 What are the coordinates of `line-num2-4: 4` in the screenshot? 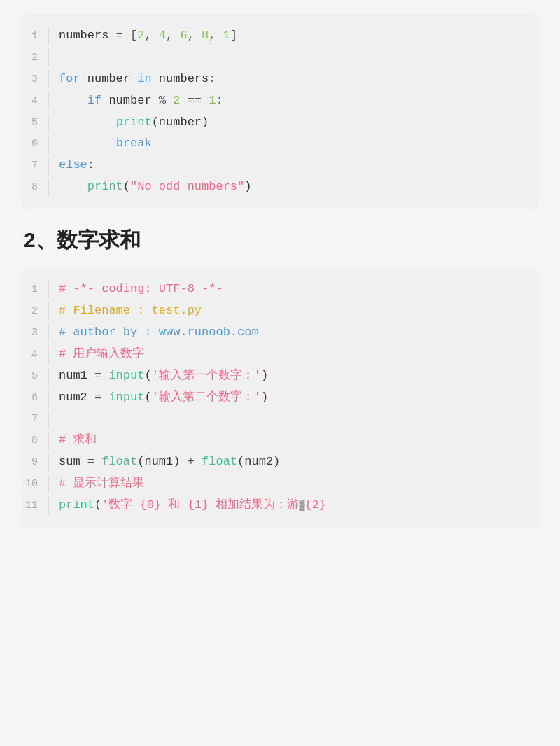 It's located at (35, 355).